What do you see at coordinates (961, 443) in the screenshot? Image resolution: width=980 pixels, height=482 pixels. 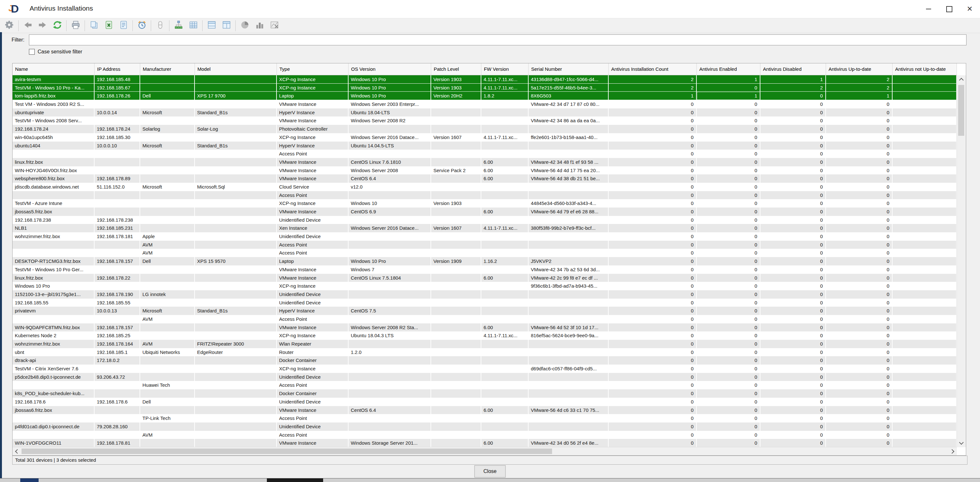 I see `scroll-down-button` at bounding box center [961, 443].